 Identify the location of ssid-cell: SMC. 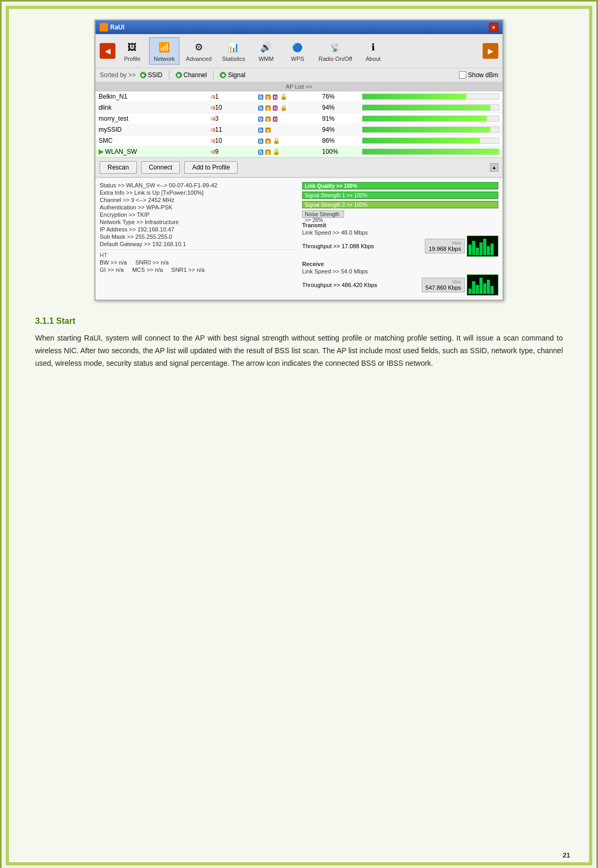
(151, 141).